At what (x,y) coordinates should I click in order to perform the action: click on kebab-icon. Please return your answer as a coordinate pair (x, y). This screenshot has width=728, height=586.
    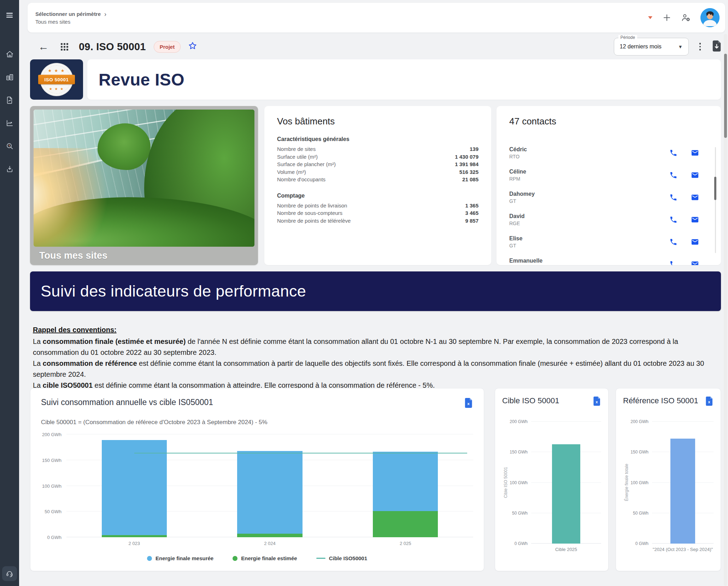
    Looking at the image, I should click on (700, 47).